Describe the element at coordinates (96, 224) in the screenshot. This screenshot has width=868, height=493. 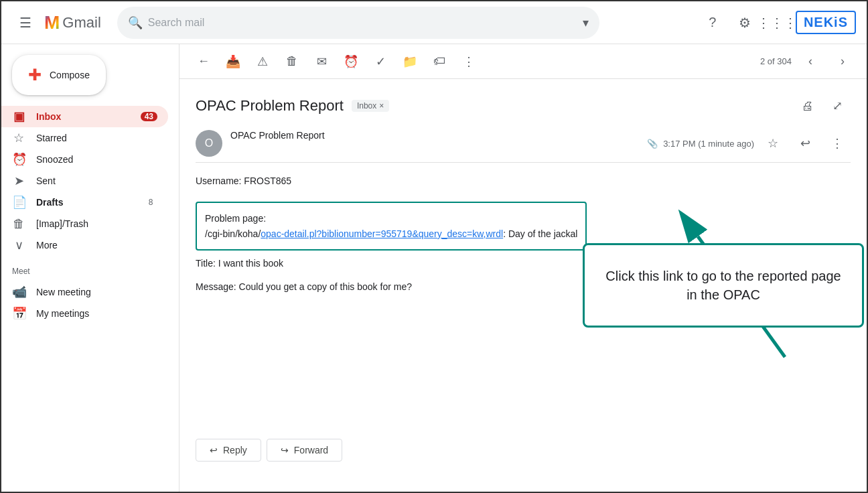
I see `imap-trash-label: [Imap]/Trash` at that location.